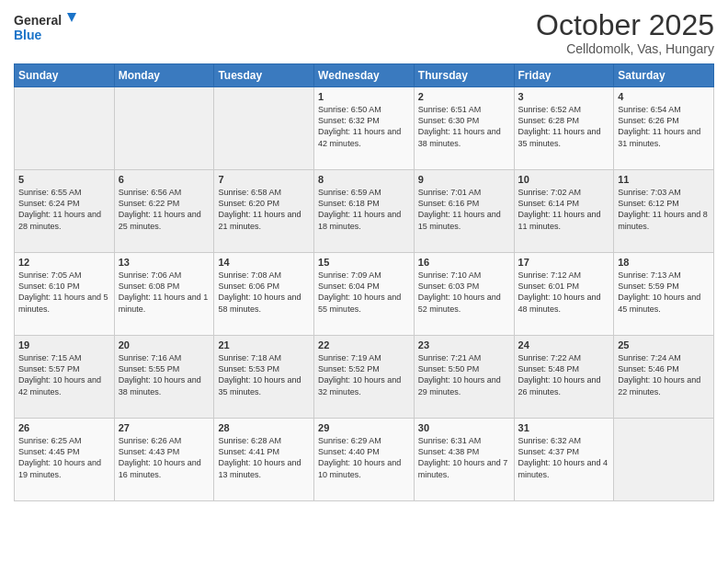 This screenshot has width=728, height=563. I want to click on header: General Blue October 2025 Celldomolk, Va…, so click(364, 33).